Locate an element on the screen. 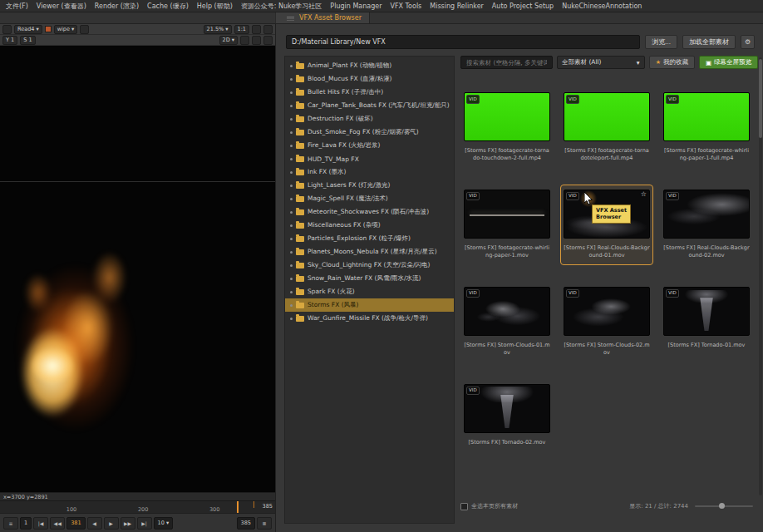  folder-item-planets-moons-nebula: Planets_Moons_Nebula FX (星球/月亮/星云) is located at coordinates (369, 252).